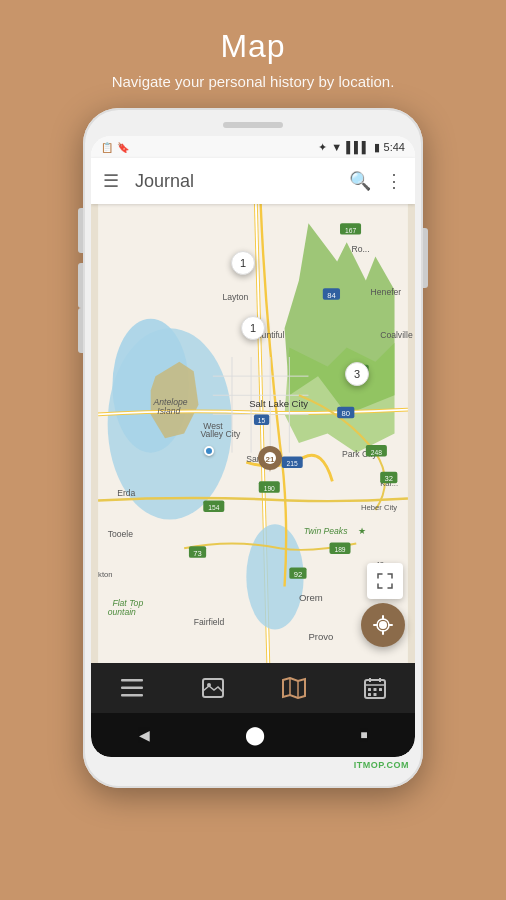 This screenshot has height=900, width=506. Describe the element at coordinates (122, 612) in the screenshot. I see `svg-text: ountain` at that location.